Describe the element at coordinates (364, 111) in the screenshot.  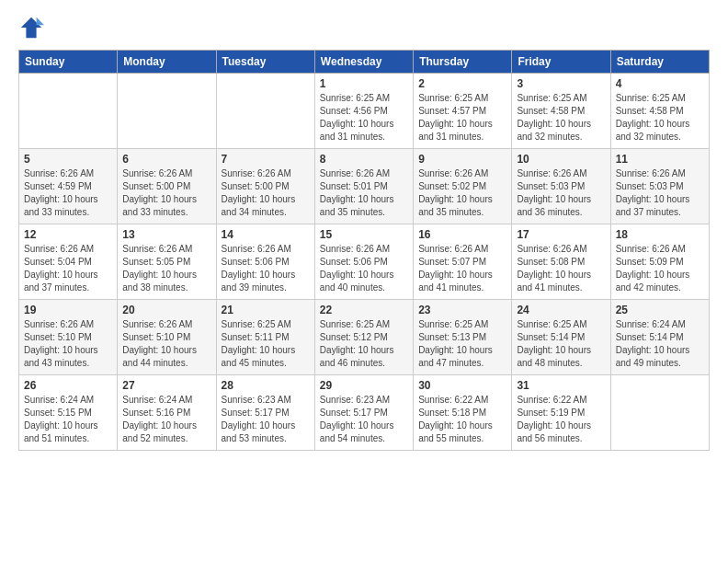
I see `week-row-1: 1Sunrise: 6:25 AMSunset: 4:56 PMDaylight…` at that location.